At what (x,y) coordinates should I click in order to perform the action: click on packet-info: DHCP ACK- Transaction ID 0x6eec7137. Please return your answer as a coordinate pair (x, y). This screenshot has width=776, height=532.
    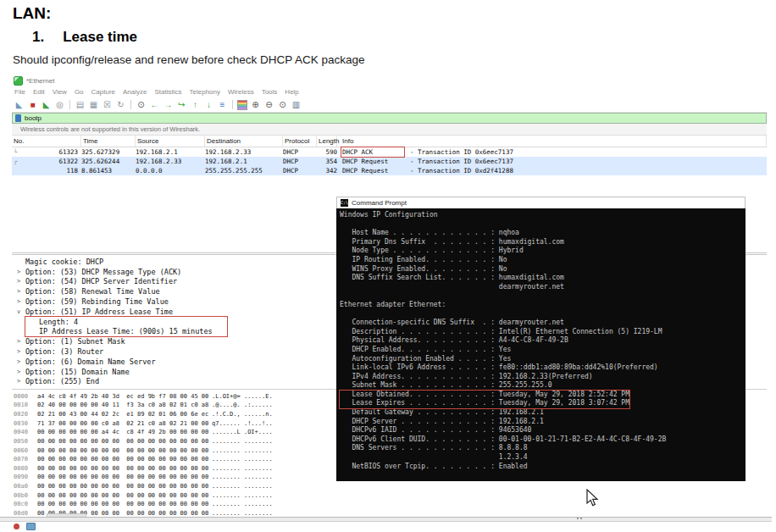
    Looking at the image, I should click on (552, 152).